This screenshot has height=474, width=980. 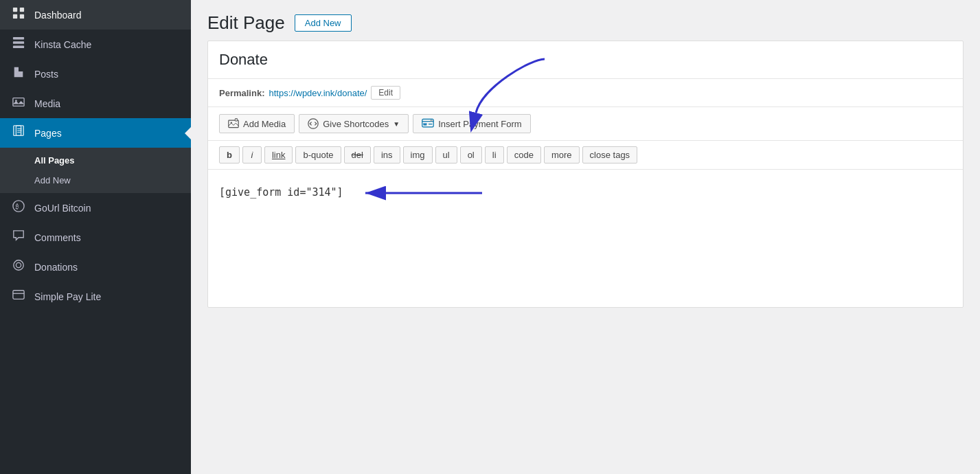 I want to click on gourl-bitcoin-icon: ₿, so click(x=19, y=207).